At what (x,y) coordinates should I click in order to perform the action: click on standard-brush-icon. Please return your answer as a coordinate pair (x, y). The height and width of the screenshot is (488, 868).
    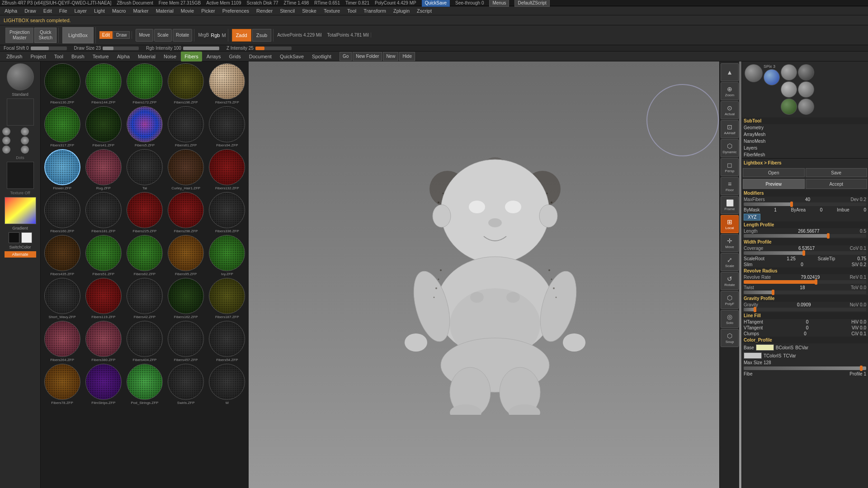
    Looking at the image, I should click on (754, 73).